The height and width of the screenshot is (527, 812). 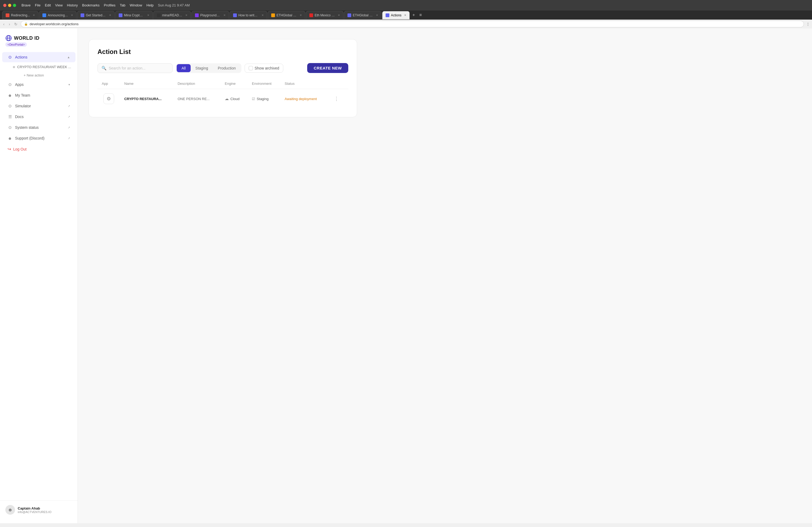 I want to click on minimize-button, so click(x=10, y=5).